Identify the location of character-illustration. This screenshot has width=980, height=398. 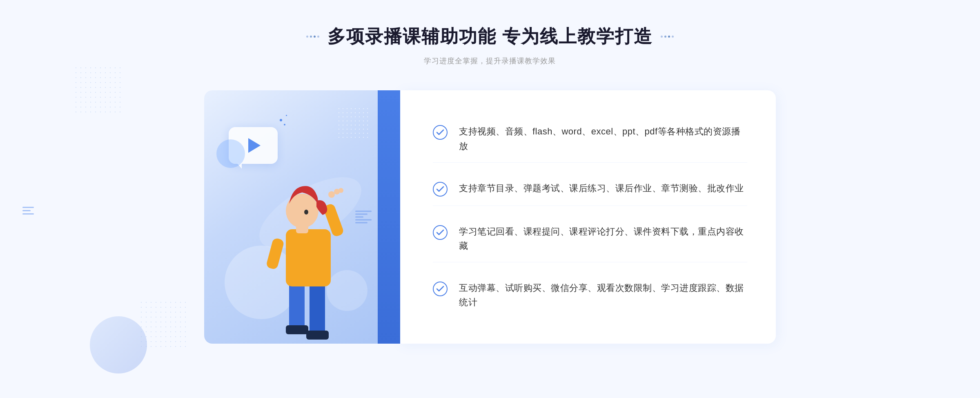
(298, 237).